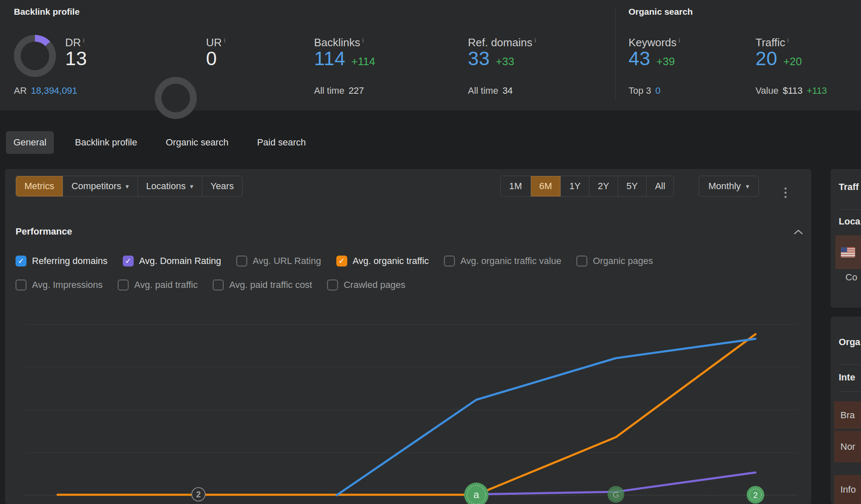  Describe the element at coordinates (511, 261) in the screenshot. I see `metric-label: Avg. organic traffic value` at that location.